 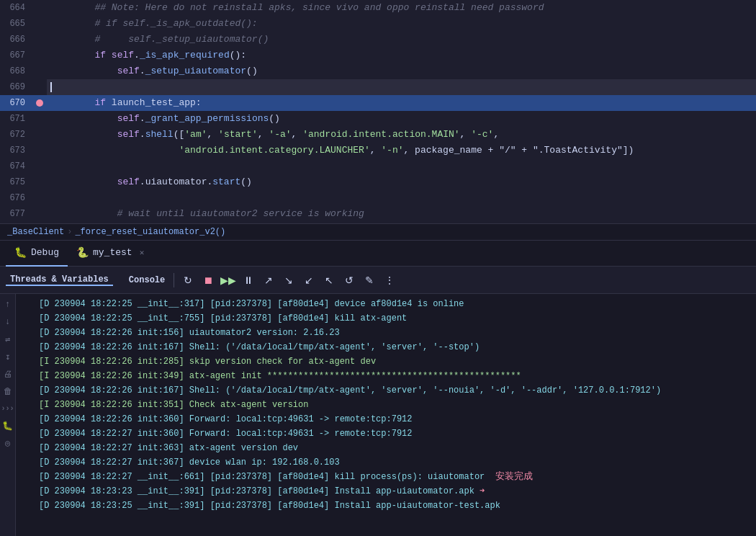 What do you see at coordinates (395, 477) in the screenshot?
I see `log-line: [D 230904 18:22:27 __init__:661] [pid:23…` at bounding box center [395, 477].